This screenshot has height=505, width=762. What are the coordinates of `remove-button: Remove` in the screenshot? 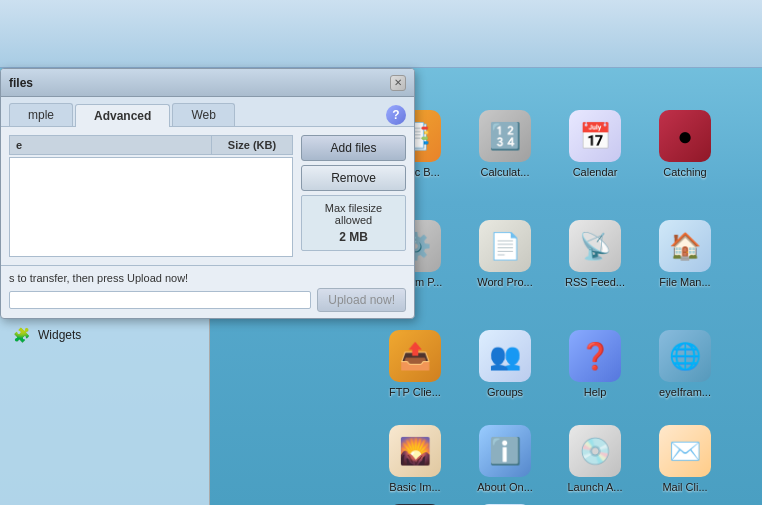 It's located at (354, 178).